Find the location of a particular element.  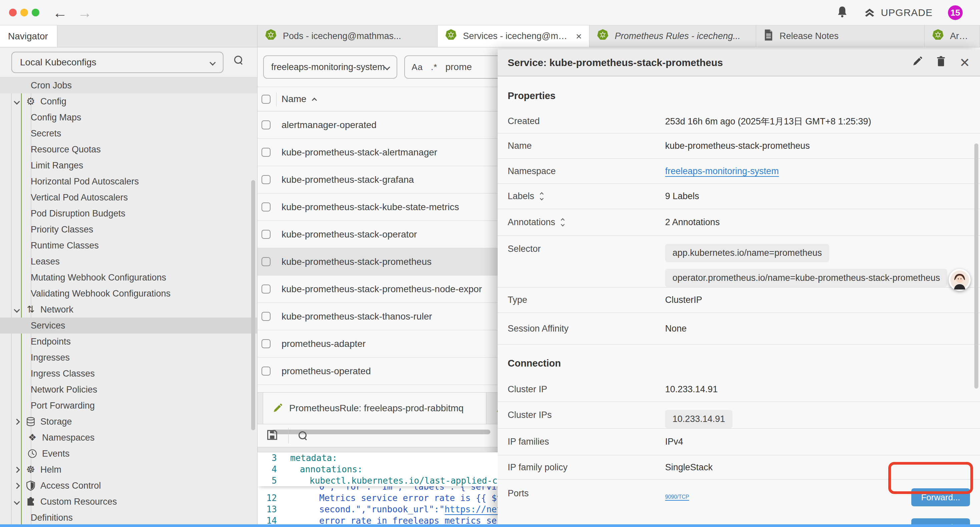

editor-search-button is located at coordinates (303, 436).